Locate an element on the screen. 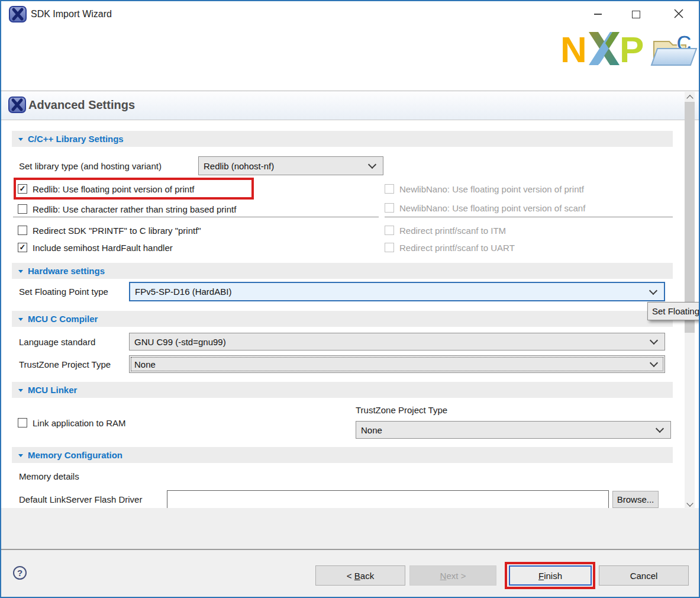 This screenshot has width=700, height=598. flash-driver-input is located at coordinates (388, 500).